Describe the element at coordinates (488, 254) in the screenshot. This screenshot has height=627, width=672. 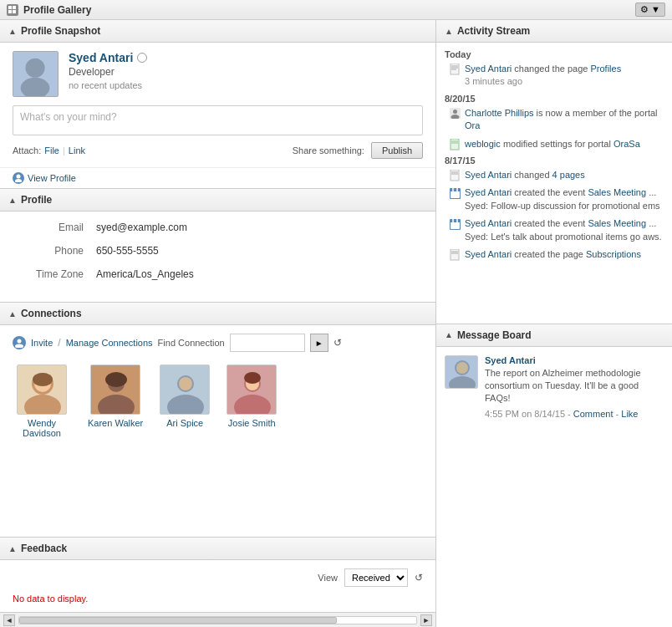
I see `syed-link-5: Syed Antari` at that location.